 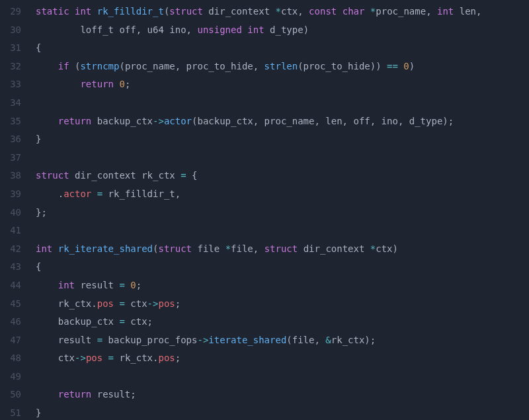 What do you see at coordinates (167, 30) in the screenshot?
I see `token-id: u64 ino` at bounding box center [167, 30].